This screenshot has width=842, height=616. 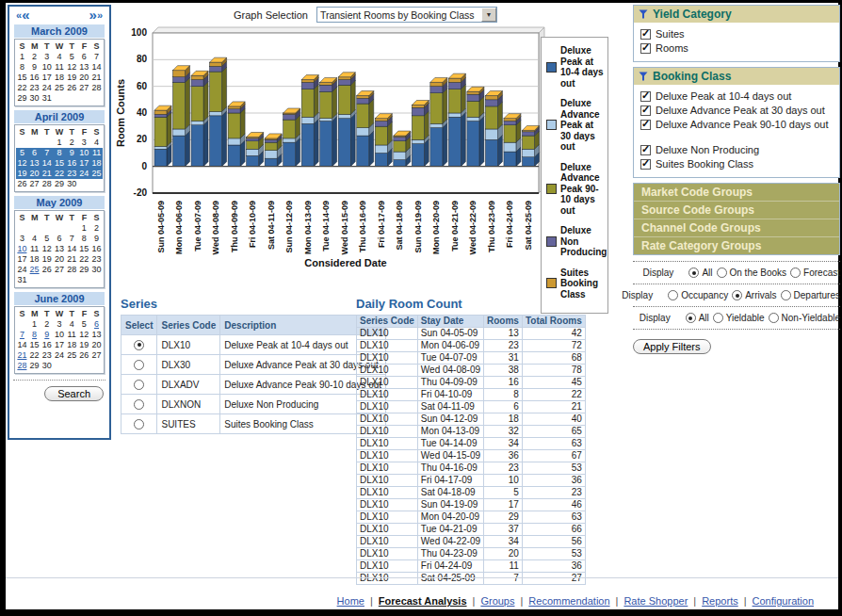 What do you see at coordinates (737, 192) in the screenshot?
I see `group-header-market-code-groups: Market Code Groups` at bounding box center [737, 192].